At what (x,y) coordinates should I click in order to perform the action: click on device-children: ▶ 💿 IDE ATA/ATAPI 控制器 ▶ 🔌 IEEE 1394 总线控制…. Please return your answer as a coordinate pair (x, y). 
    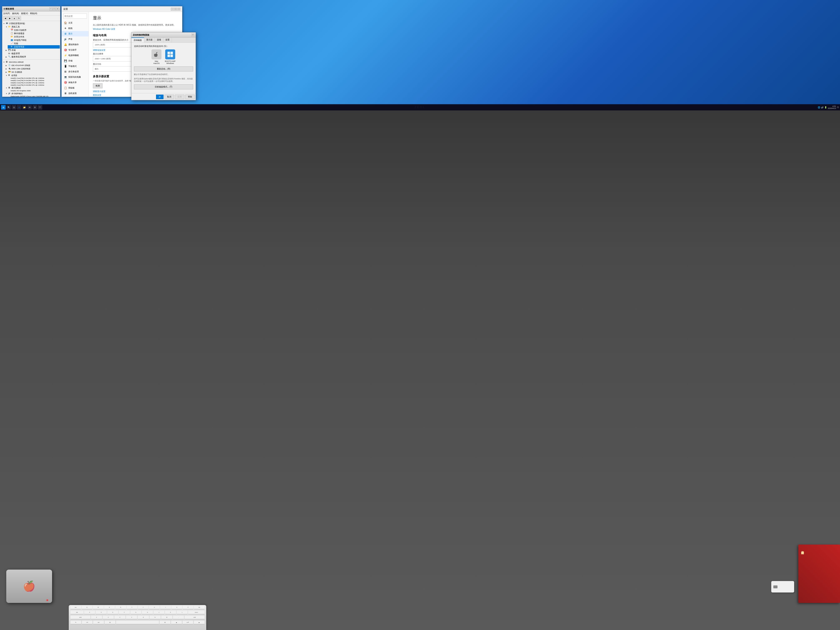
    Looking at the image, I should click on (31, 81).